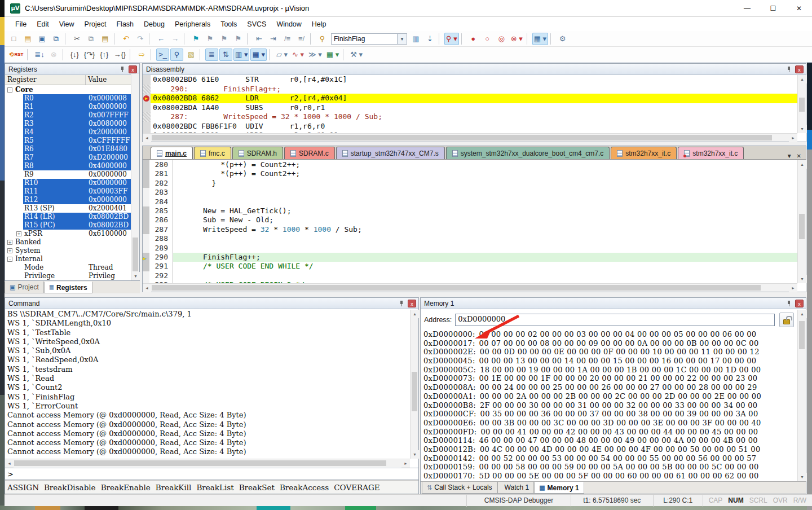  Describe the element at coordinates (175, 39) in the screenshot. I see `navigate-forward-button: →` at that location.